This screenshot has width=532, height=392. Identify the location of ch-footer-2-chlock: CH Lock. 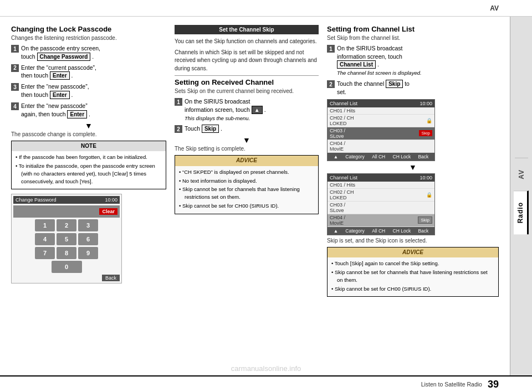
(402, 231).